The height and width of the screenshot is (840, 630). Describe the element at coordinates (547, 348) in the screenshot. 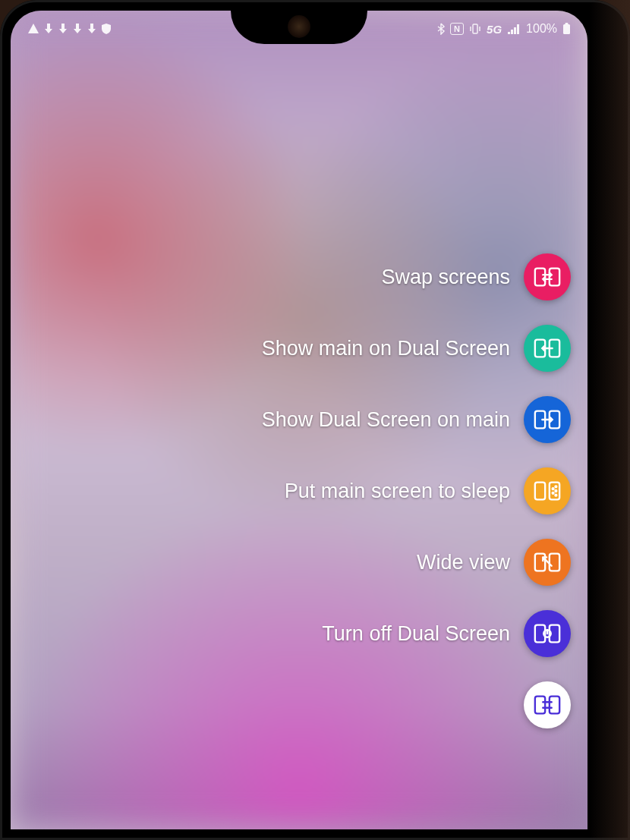

I see `show-main-on-dual-icon` at that location.